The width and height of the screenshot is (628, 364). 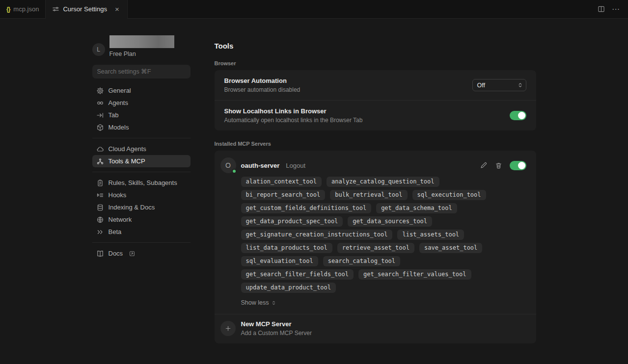 What do you see at coordinates (132, 207) in the screenshot?
I see `sidebar-item-label: Indexing & Docs` at bounding box center [132, 207].